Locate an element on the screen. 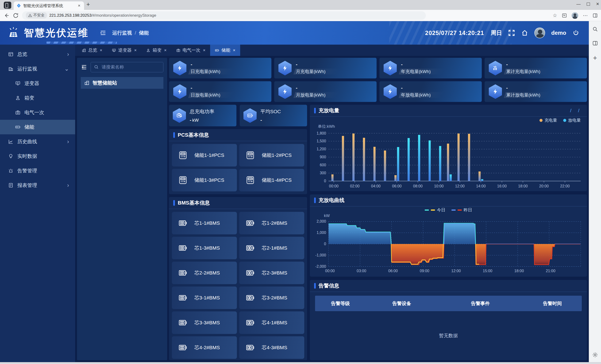 The height and width of the screenshot is (364, 601). bms-device-card: 芯1-2#BMS is located at coordinates (272, 223).